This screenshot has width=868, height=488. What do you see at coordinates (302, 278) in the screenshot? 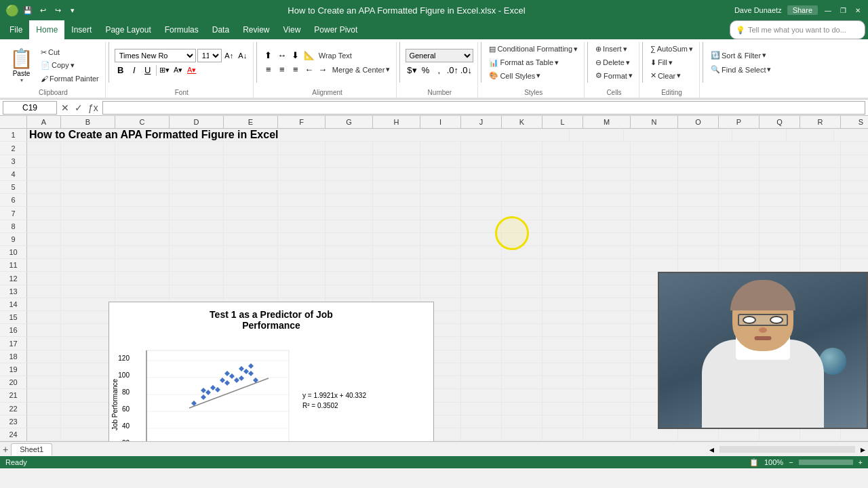
I see `cell-F12` at bounding box center [302, 278].